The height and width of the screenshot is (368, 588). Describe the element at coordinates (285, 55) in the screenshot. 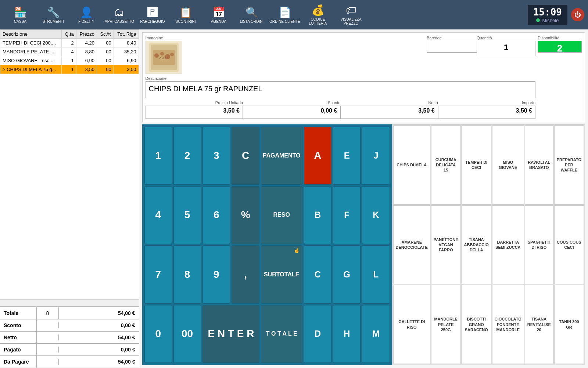

I see `image-group: Immagine CHIPS` at that location.